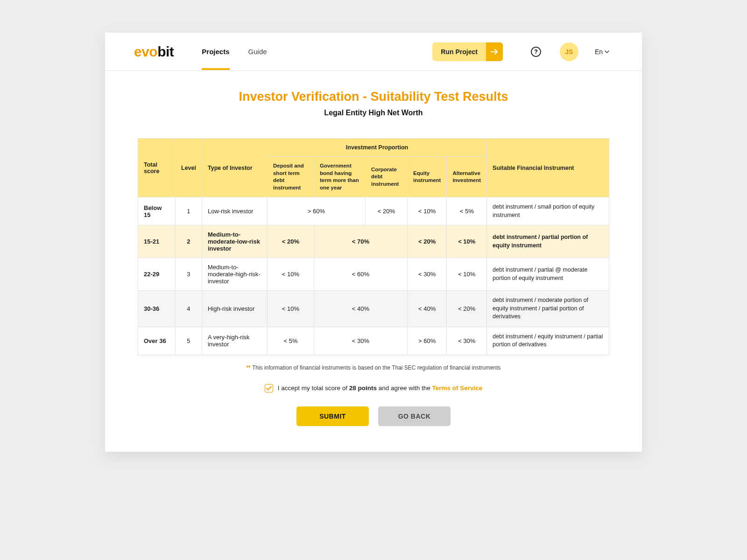 This screenshot has width=747, height=560. Describe the element at coordinates (602, 52) in the screenshot. I see `language-selector: En` at that location.